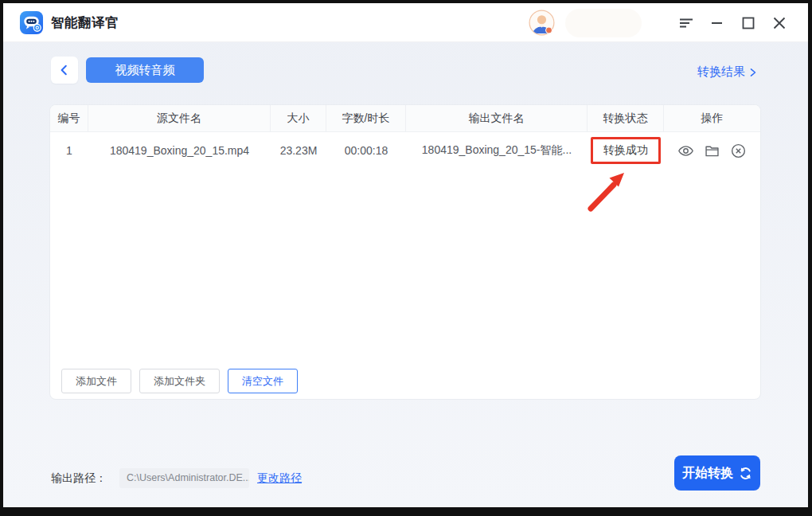  Describe the element at coordinates (497, 118) in the screenshot. I see `header-output-name: 输出文件名` at that location.